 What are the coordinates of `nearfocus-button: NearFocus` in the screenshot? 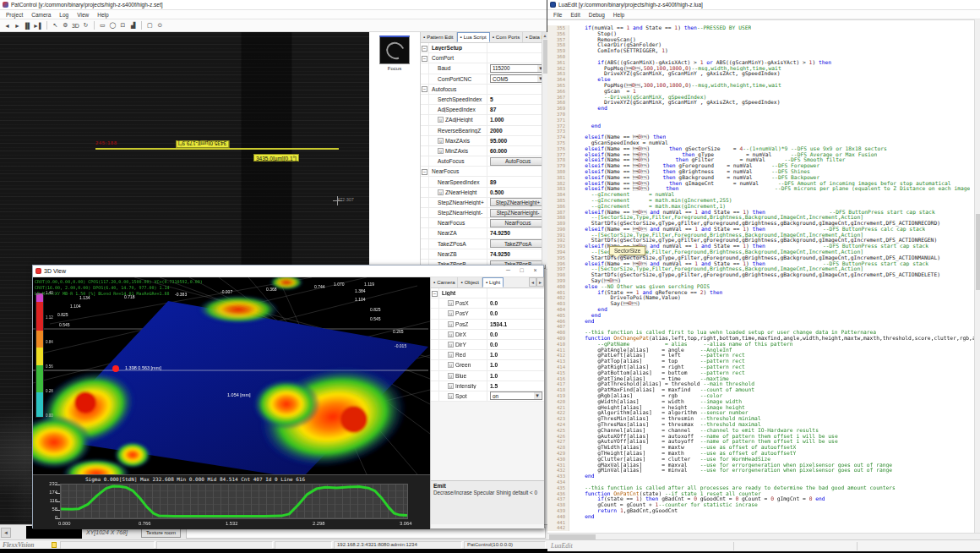 It's located at (518, 223).